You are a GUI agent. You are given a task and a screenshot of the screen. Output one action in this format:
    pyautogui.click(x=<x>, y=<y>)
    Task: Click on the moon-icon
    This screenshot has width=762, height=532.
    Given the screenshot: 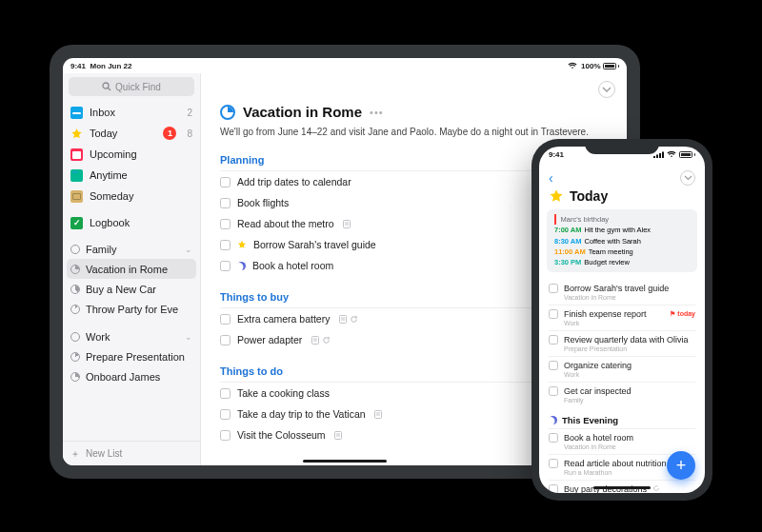 What is the action you would take?
    pyautogui.click(x=552, y=421)
    